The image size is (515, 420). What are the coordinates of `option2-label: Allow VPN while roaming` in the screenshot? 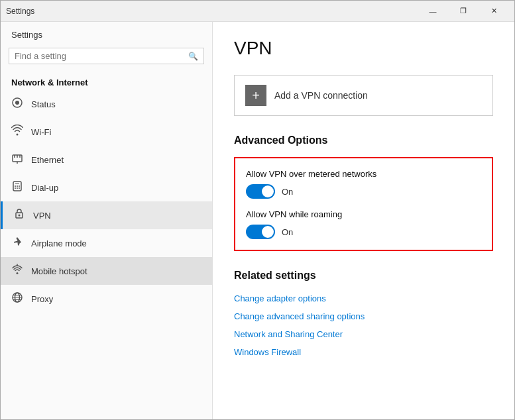 It's located at (363, 215).